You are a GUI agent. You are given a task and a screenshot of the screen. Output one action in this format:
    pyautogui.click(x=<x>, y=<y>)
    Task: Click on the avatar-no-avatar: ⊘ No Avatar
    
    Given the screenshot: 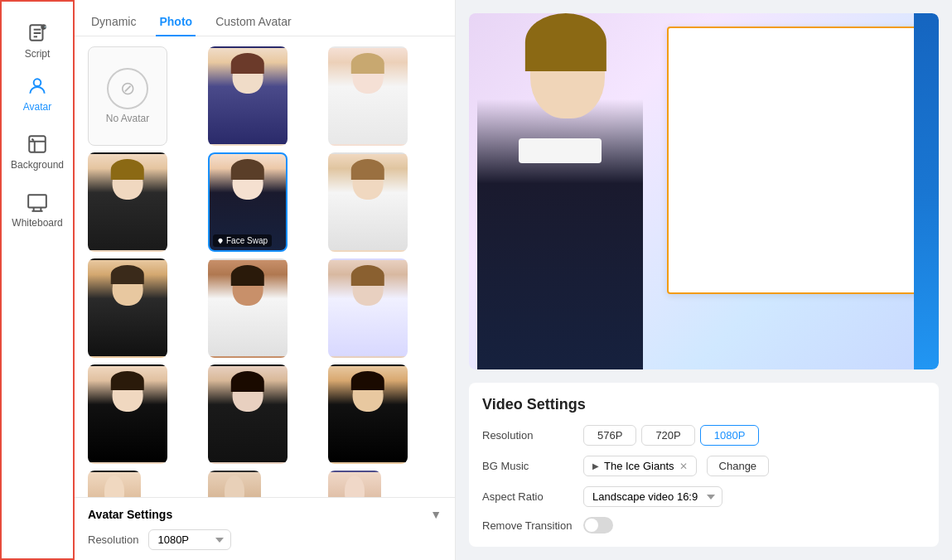 What is the action you would take?
    pyautogui.click(x=128, y=96)
    